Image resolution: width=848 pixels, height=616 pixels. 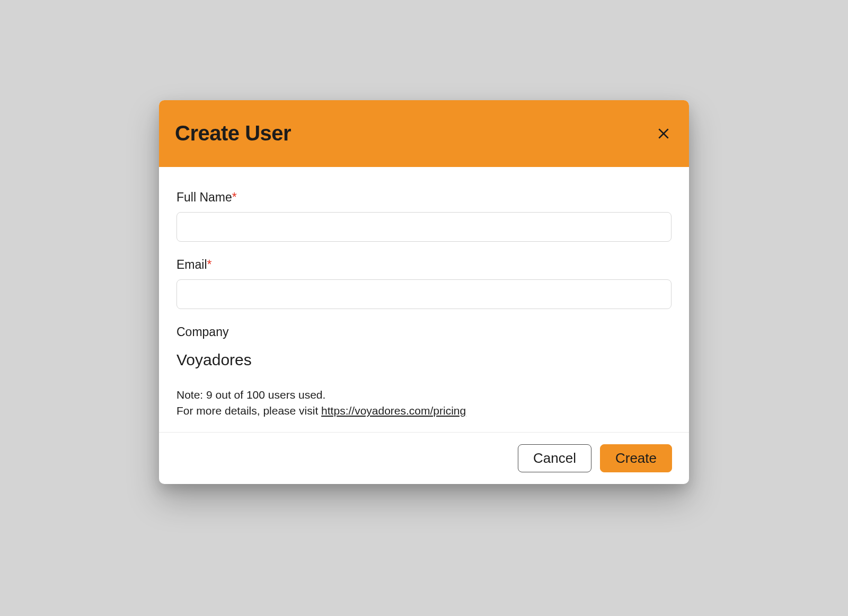 I want to click on usage-note-line2: For more details, please visit https://v…, so click(x=424, y=411).